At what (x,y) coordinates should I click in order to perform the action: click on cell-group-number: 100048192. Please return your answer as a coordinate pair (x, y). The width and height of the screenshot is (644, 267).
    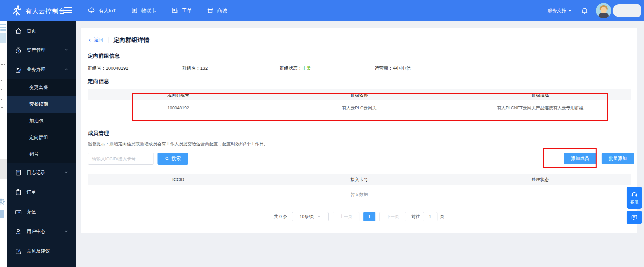
    Looking at the image, I should click on (178, 108).